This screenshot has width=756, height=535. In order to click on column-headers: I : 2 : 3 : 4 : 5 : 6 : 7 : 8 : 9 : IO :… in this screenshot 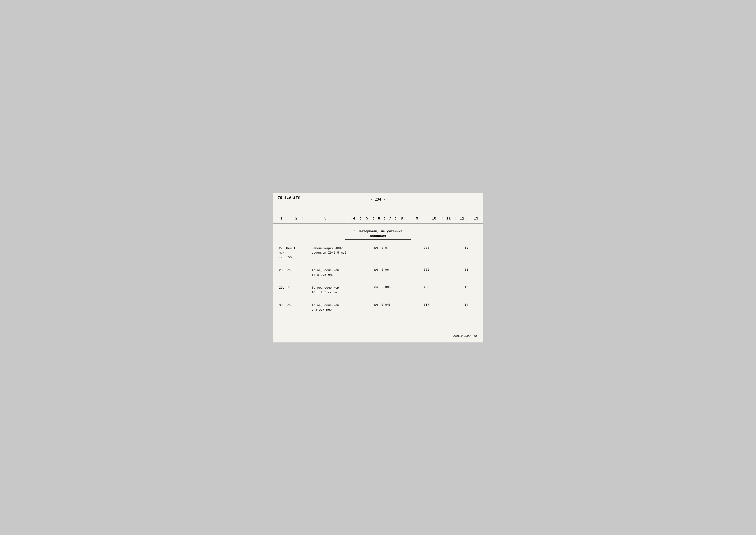, I will do `click(378, 219)`.